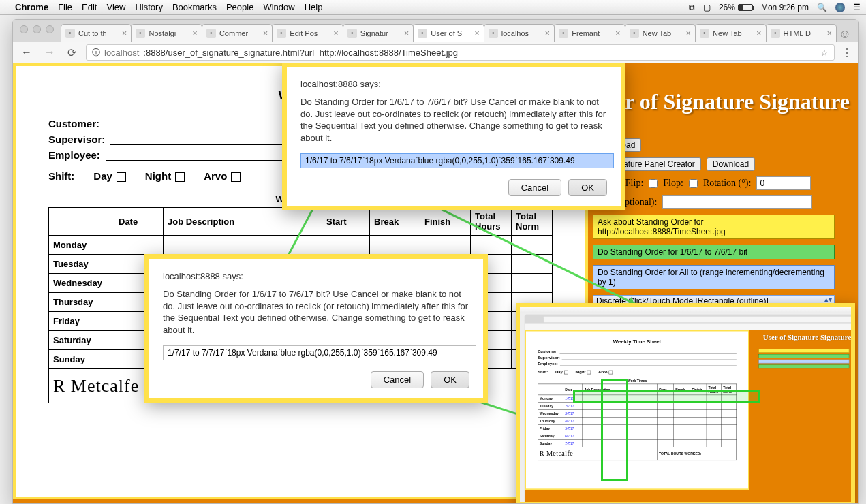  I want to click on menu-help: Help, so click(313, 7).